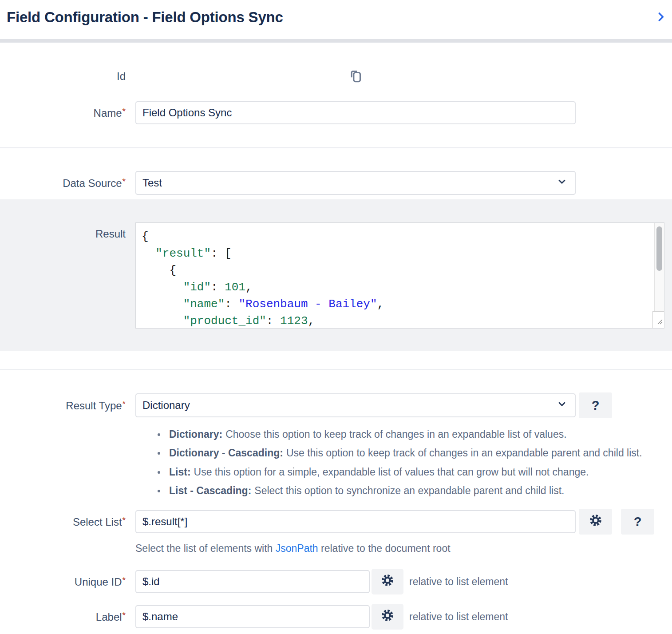 This screenshot has height=634, width=672. I want to click on unique-id-label: Unique ID*, so click(63, 582).